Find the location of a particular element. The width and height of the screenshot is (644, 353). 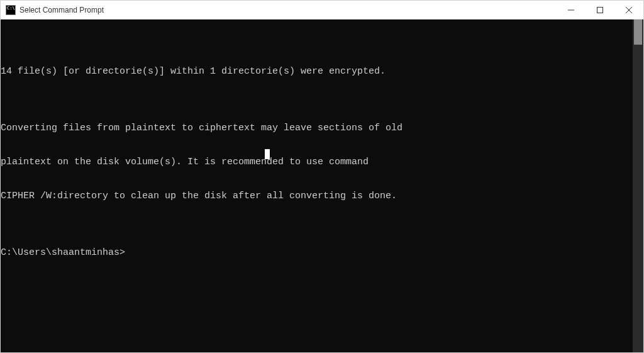

terminal-line: 14 file(s) [or directorie(s)] within 1 d… is located at coordinates (317, 72).